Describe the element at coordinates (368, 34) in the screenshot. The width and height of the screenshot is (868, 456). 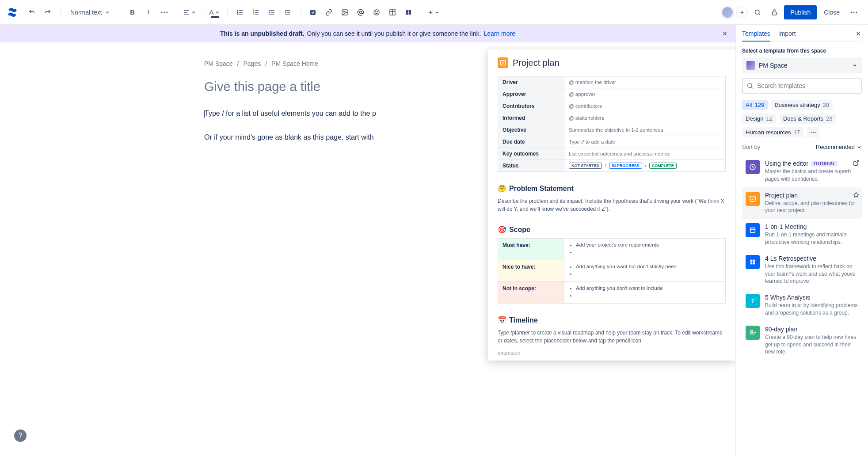
I see `draft-banner: This is an unpublished draft. Only you c…` at that location.